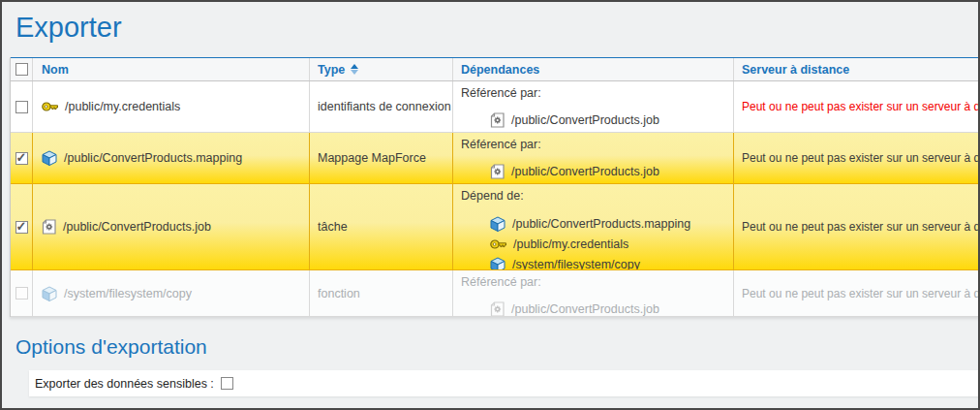 The image size is (980, 410). Describe the element at coordinates (55, 70) in the screenshot. I see `header-name-label: Nom` at that location.